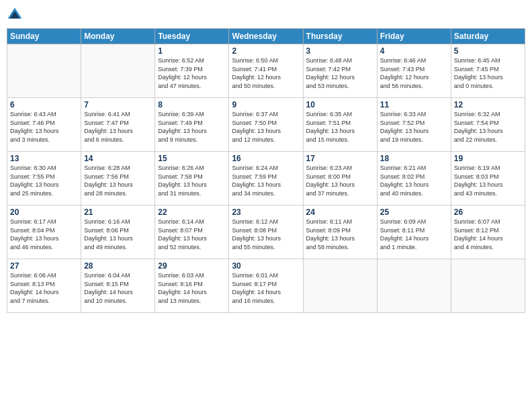 The width and height of the screenshot is (532, 411). I want to click on day-number: 6, so click(44, 105).